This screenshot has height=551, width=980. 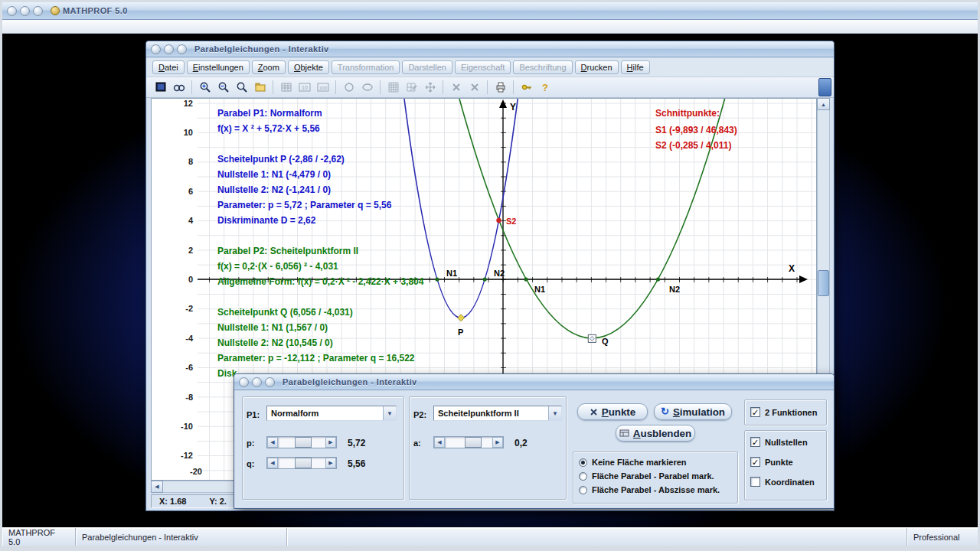 I want to click on a-slider-thumb, so click(x=473, y=442).